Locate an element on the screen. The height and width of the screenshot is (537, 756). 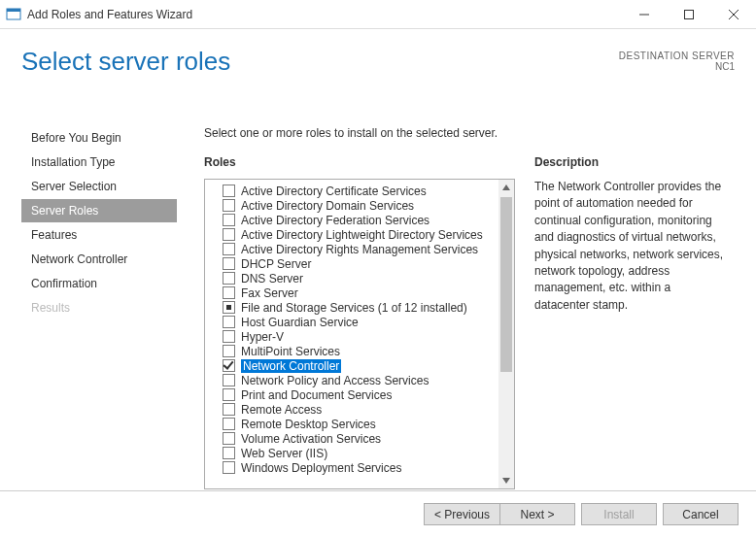
destination-value: NC1 is located at coordinates (676, 66).